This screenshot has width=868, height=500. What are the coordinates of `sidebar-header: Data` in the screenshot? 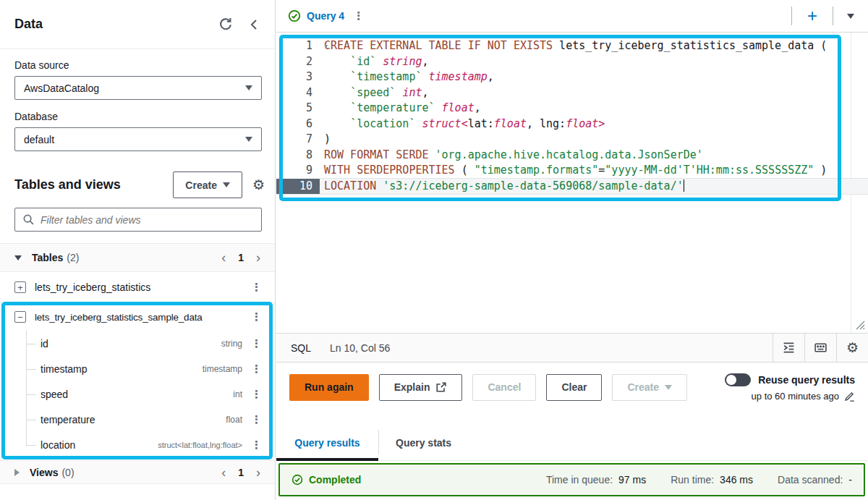 It's located at (137, 25).